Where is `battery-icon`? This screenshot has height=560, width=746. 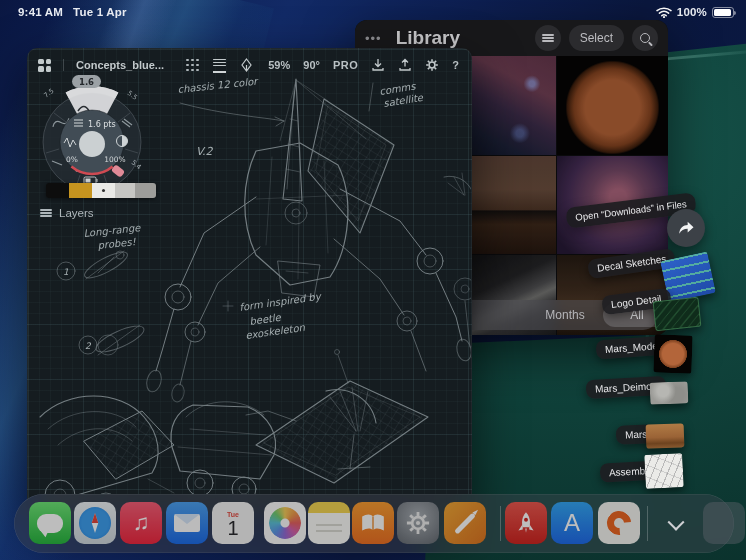
battery-icon is located at coordinates (723, 12).